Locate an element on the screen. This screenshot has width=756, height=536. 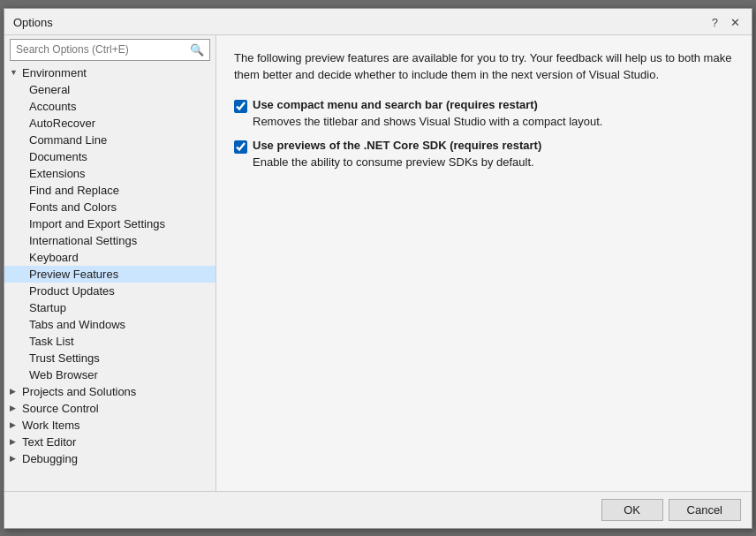
collapse-icon: ▼ is located at coordinates (16, 72).